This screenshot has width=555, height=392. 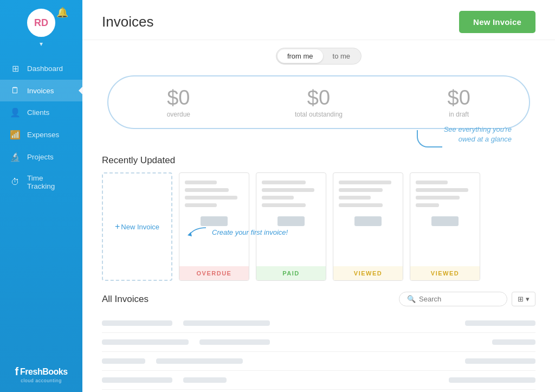 I want to click on toggle-container: from me to me, so click(x=319, y=56).